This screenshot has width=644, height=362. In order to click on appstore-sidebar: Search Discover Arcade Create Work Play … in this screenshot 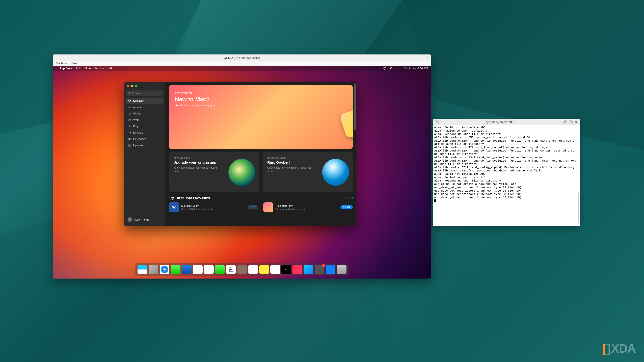, I will do `click(144, 154)`.